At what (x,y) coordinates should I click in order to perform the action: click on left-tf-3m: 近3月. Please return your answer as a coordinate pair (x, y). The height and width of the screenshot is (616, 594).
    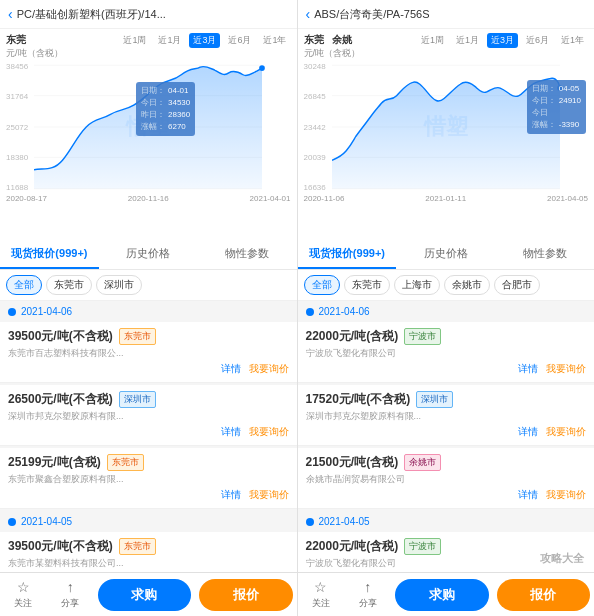
    Looking at the image, I should click on (204, 40).